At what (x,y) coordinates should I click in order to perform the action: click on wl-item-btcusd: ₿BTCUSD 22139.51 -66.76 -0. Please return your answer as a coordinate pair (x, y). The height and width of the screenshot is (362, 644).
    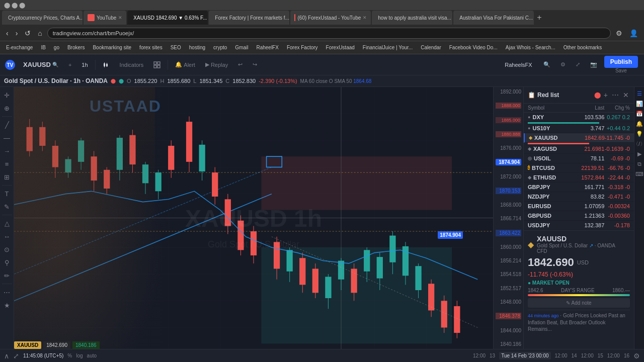
    Looking at the image, I should click on (579, 168).